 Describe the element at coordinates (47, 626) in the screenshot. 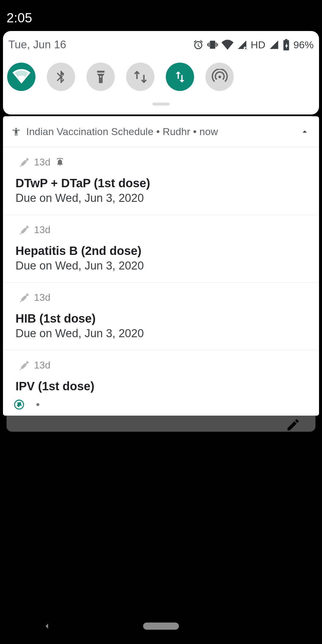

I see `nav-back-icon` at that location.